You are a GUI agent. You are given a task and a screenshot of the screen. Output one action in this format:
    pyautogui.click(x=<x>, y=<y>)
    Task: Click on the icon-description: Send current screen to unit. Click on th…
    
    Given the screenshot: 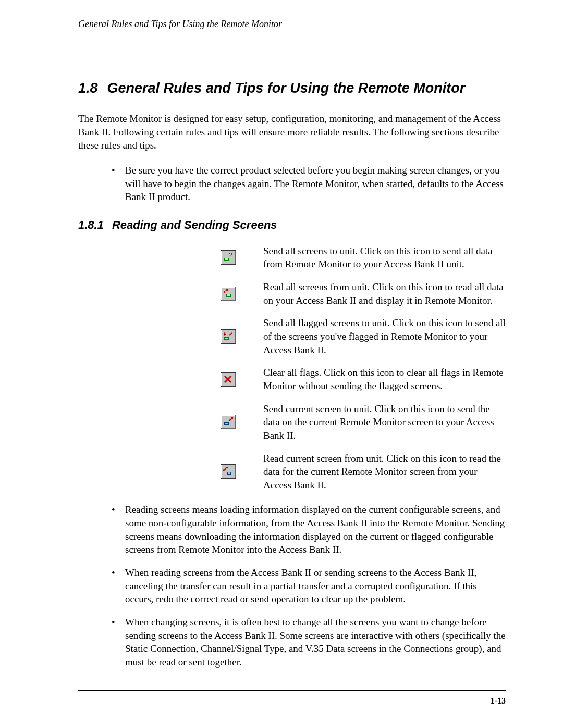 What is the action you would take?
    pyautogui.click(x=385, y=422)
    